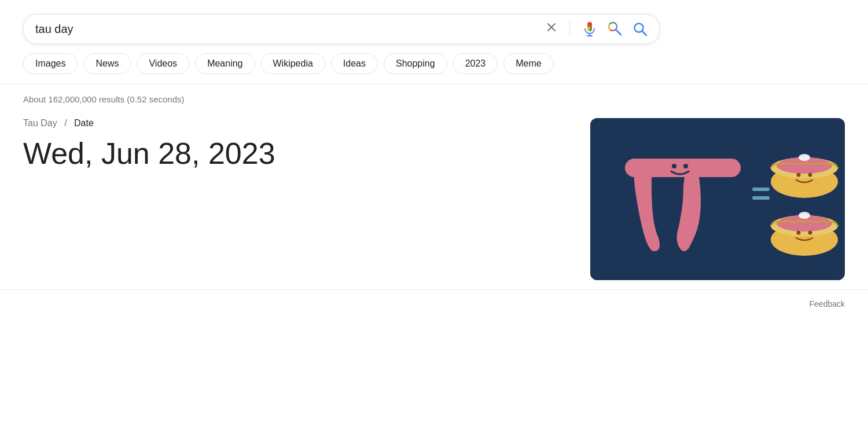 This screenshot has height=426, width=868. Describe the element at coordinates (569, 29) in the screenshot. I see `vertical-divider` at that location.